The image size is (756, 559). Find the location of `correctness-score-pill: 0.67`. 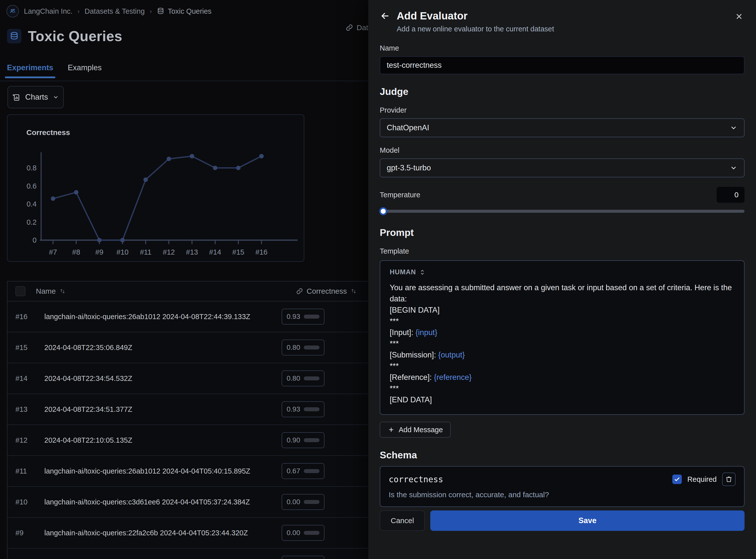

correctness-score-pill: 0.67 is located at coordinates (303, 471).